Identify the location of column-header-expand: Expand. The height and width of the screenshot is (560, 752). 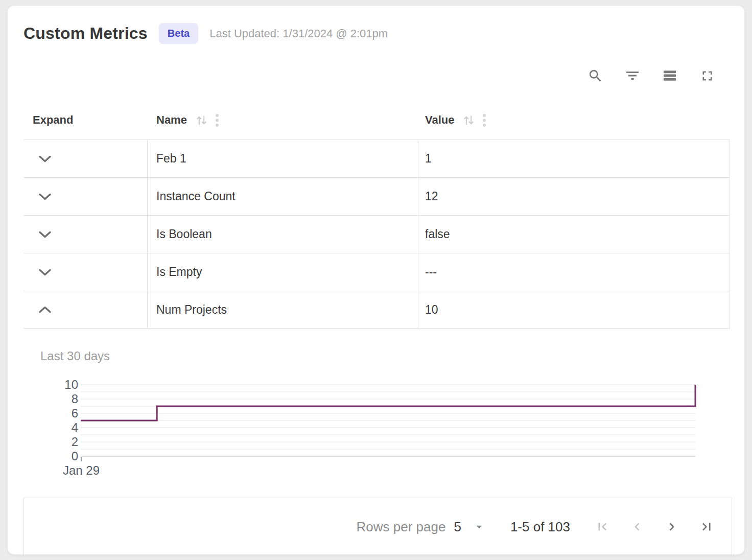
(86, 120).